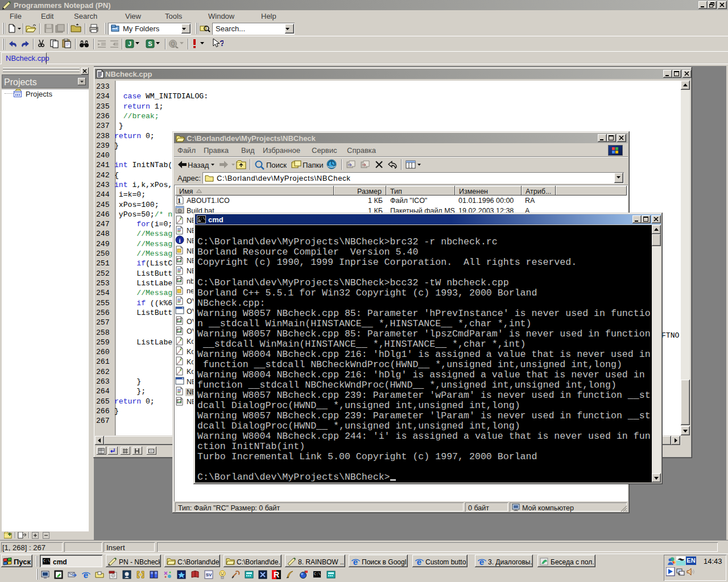 Image resolution: width=728 pixels, height=582 pixels. I want to click on svg-text: R, so click(276, 575).